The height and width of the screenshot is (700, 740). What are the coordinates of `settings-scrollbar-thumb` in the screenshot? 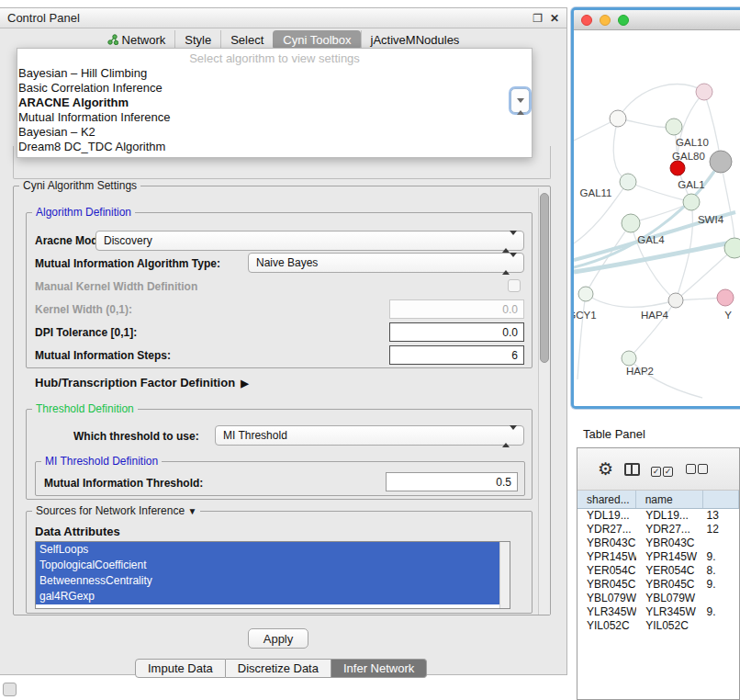 It's located at (544, 277).